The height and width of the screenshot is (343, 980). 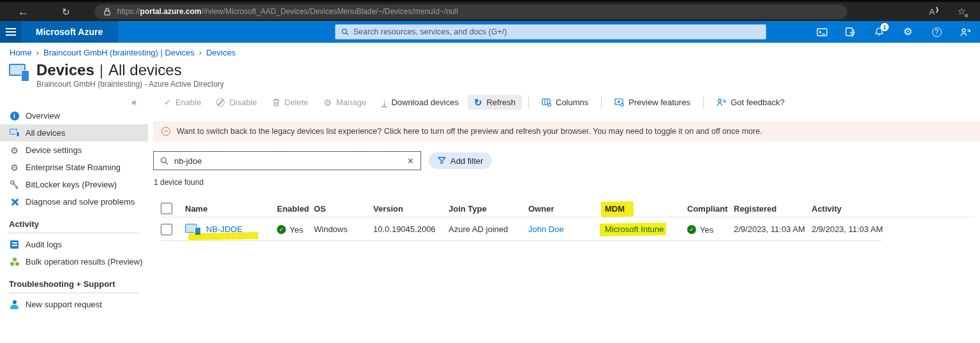 What do you see at coordinates (74, 167) in the screenshot?
I see `sidebar-item-enterprise-state-roaming: ⚙ Enterprise State Roaming` at bounding box center [74, 167].